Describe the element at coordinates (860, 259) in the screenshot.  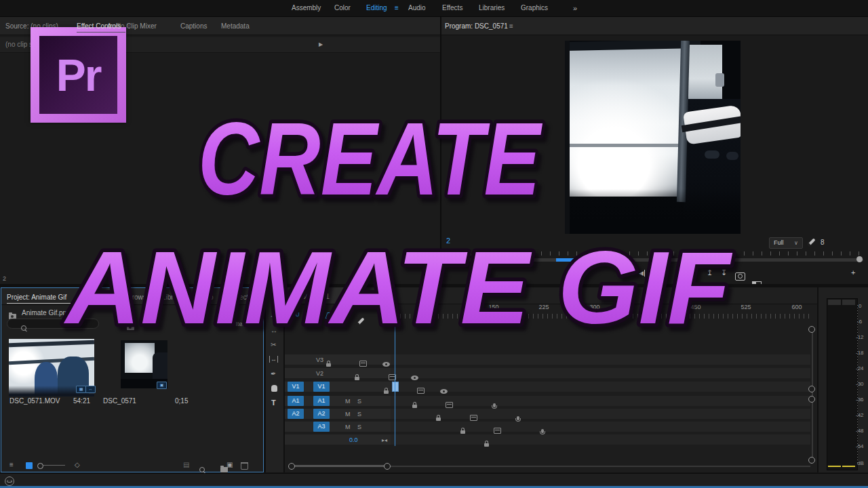
I see `scrub-right-handle` at that location.